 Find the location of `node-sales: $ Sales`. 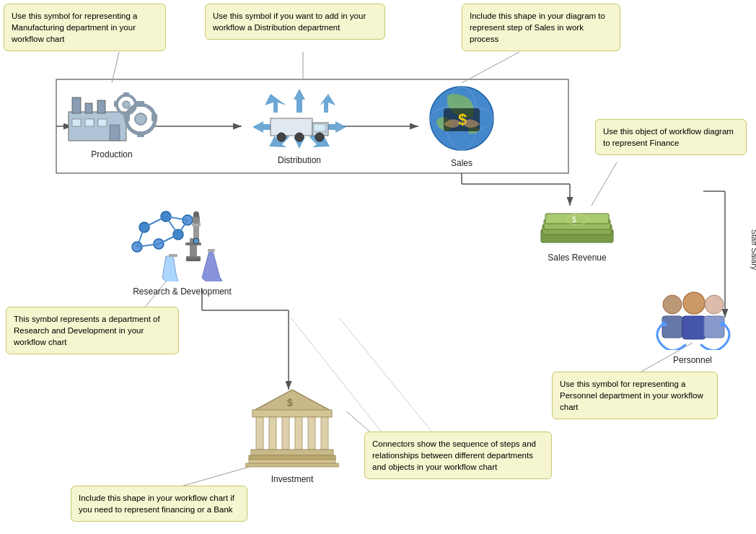

node-sales: $ Sales is located at coordinates (462, 124).